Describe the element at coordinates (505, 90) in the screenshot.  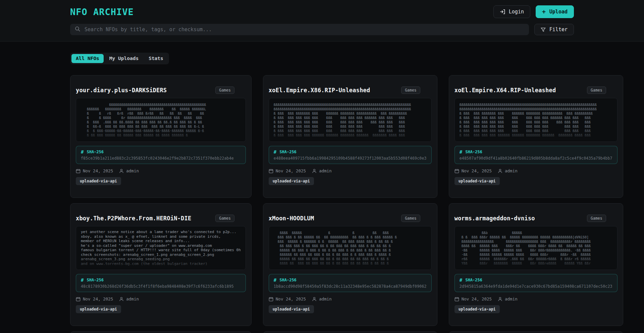
I see `card-title: xoEl.Empire.X64.RIP-Unleashed` at that location.